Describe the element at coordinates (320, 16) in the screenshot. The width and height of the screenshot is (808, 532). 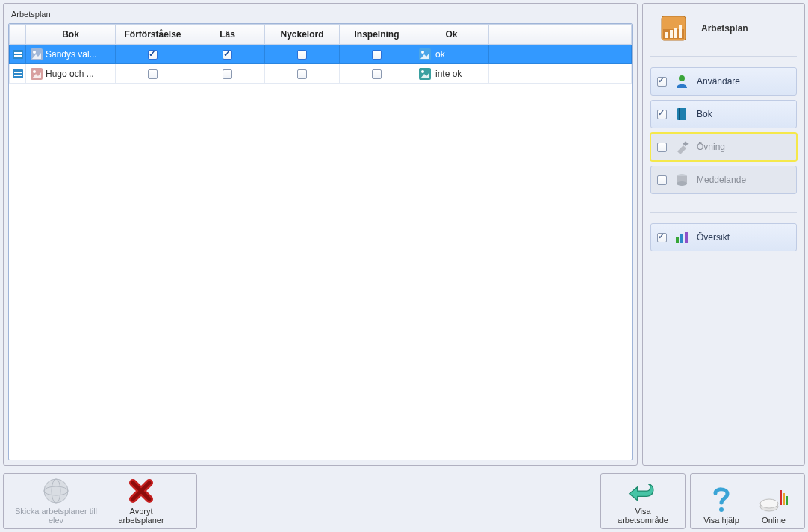
I see `panel-title: Arbetsplan` at that location.